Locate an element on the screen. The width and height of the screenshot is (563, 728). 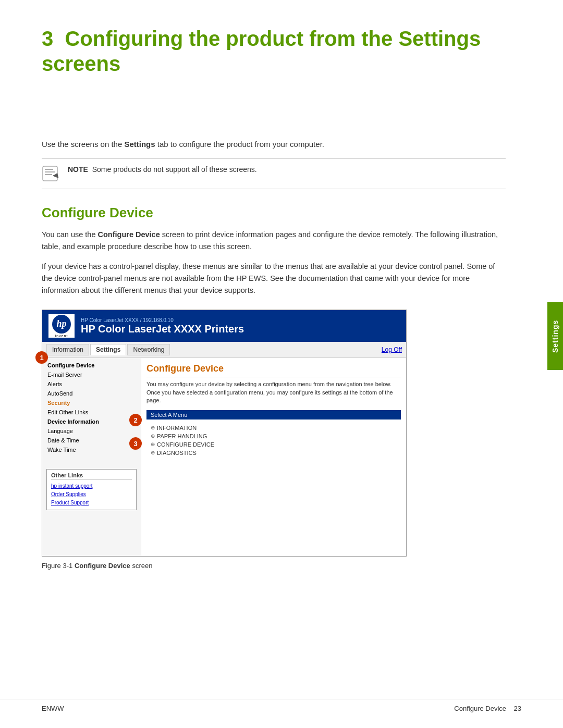
menu-label-paper-handling: PAPER HANDLING is located at coordinates (182, 436).